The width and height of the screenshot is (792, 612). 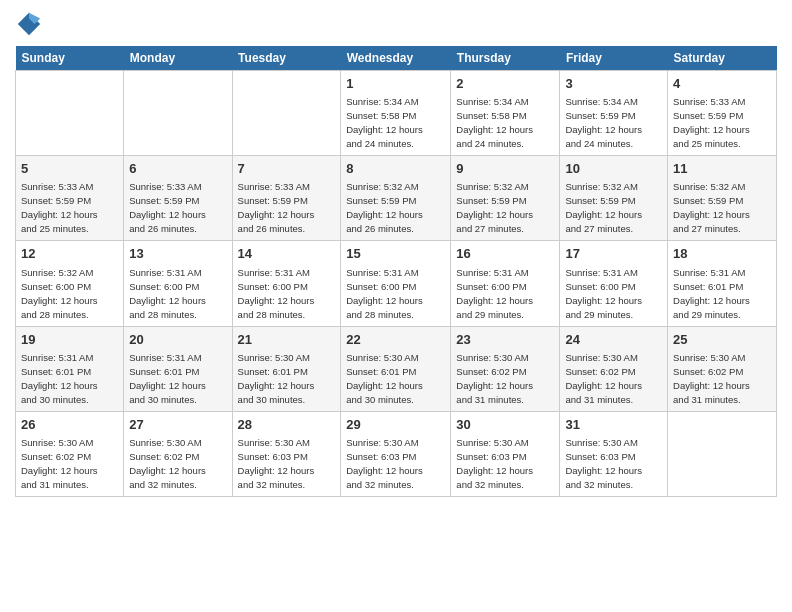 I want to click on calendar-cell: 18Sunrise: 5:31 AM Sunset: 6:01 PM Dayli…, so click(x=722, y=284).